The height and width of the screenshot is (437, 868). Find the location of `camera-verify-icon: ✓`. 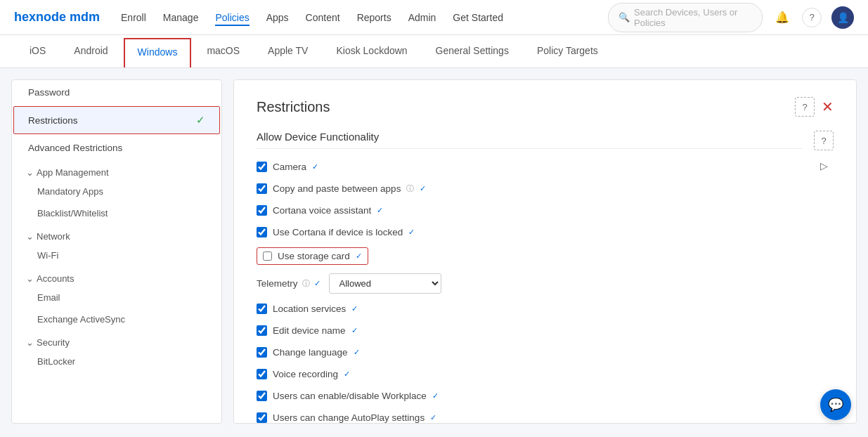

camera-verify-icon: ✓ is located at coordinates (315, 167).